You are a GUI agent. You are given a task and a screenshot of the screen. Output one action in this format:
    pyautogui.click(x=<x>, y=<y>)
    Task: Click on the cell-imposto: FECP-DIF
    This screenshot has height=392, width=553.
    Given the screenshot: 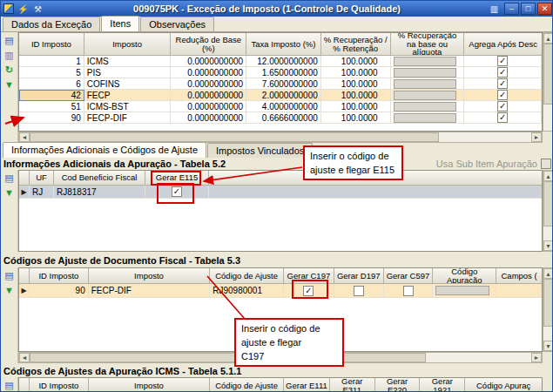 What is the action you would take?
    pyautogui.click(x=128, y=118)
    